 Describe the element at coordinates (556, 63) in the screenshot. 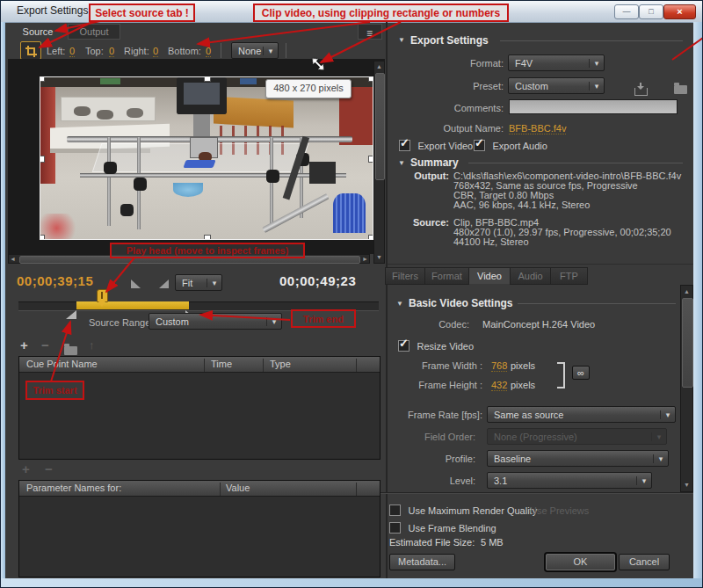

I see `format-select: F4V ▾` at that location.